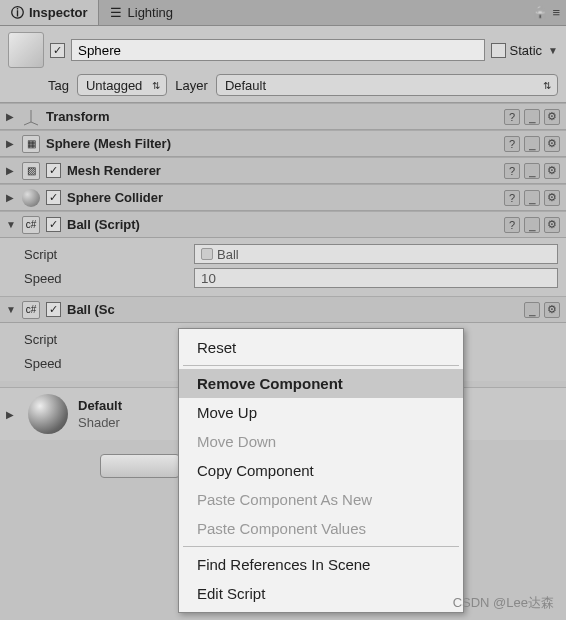 This screenshot has width=566, height=620. What do you see at coordinates (282, 224) in the screenshot?
I see `component-title: Ball (Script)` at bounding box center [282, 224].